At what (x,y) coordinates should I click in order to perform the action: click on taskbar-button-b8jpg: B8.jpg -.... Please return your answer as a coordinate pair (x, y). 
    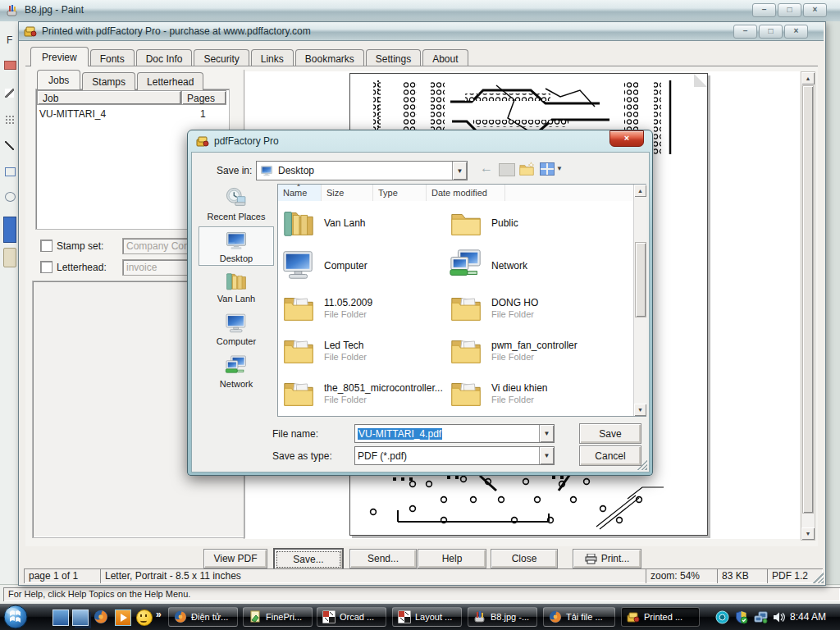
    Looking at the image, I should click on (502, 617).